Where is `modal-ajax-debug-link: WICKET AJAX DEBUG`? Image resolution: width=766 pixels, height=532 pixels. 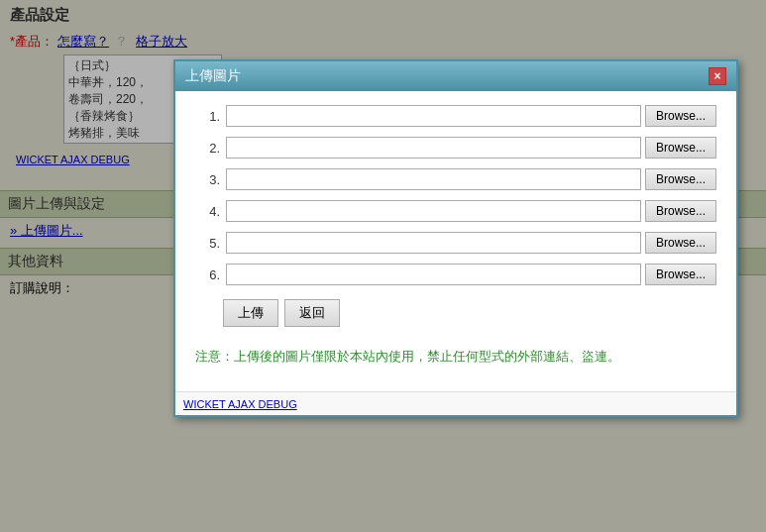
modal-ajax-debug-link: WICKET AJAX DEBUG is located at coordinates (240, 404).